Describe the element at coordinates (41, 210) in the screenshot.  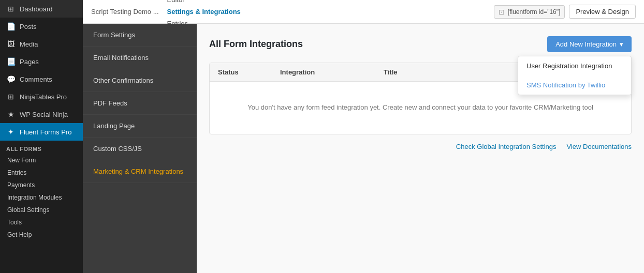
I see `sidebar-link-global-settings: Global Settings` at that location.